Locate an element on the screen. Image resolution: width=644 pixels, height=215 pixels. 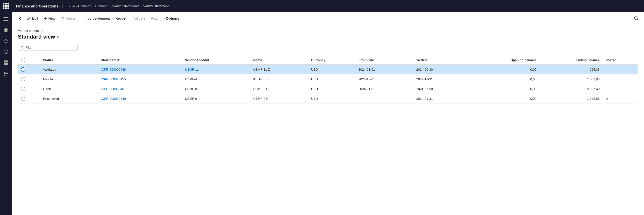
delete-button: Delete is located at coordinates (68, 18).